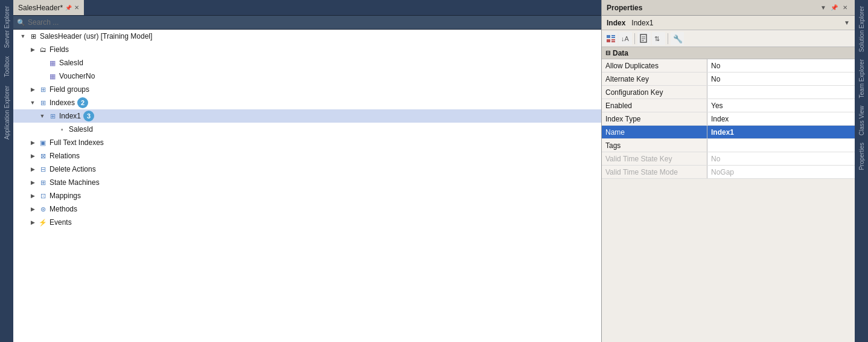 The height and width of the screenshot is (342, 868). What do you see at coordinates (307, 36) in the screenshot?
I see `tree-root: ▼ ⊞ SalesHeader (usr) [Training Model]` at bounding box center [307, 36].